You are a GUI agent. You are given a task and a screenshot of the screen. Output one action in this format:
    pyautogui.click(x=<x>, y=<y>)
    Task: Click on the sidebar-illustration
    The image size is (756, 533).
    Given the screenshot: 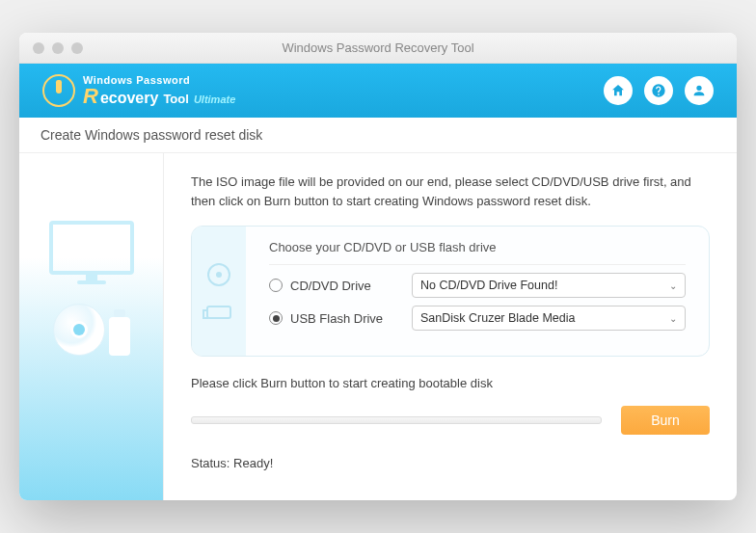 What is the action you would take?
    pyautogui.click(x=92, y=327)
    